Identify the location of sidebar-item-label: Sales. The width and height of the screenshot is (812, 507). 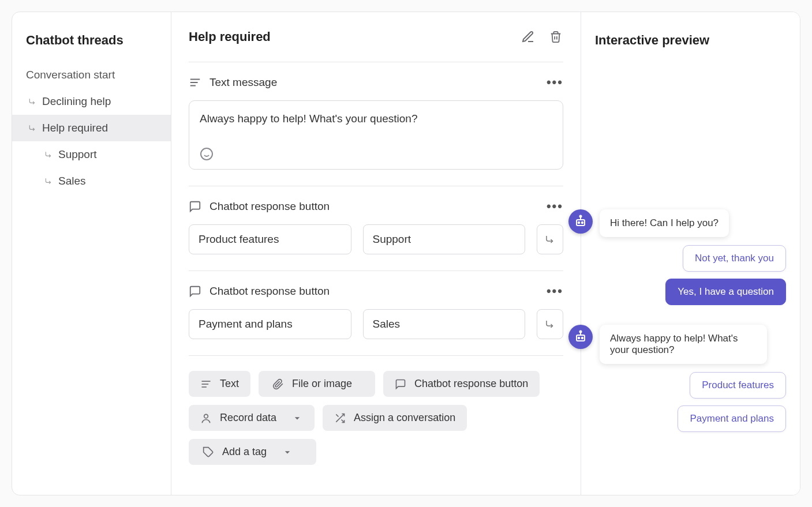
(72, 181).